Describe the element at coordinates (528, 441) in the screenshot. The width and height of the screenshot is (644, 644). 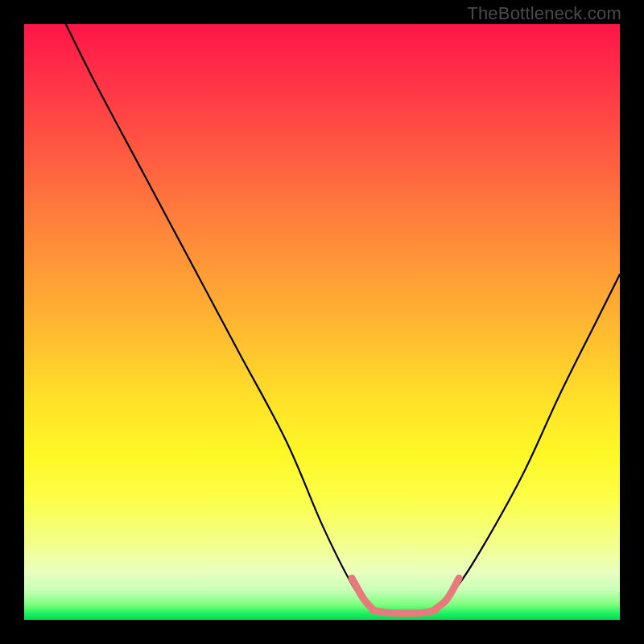
I see `series-right-curve` at that location.